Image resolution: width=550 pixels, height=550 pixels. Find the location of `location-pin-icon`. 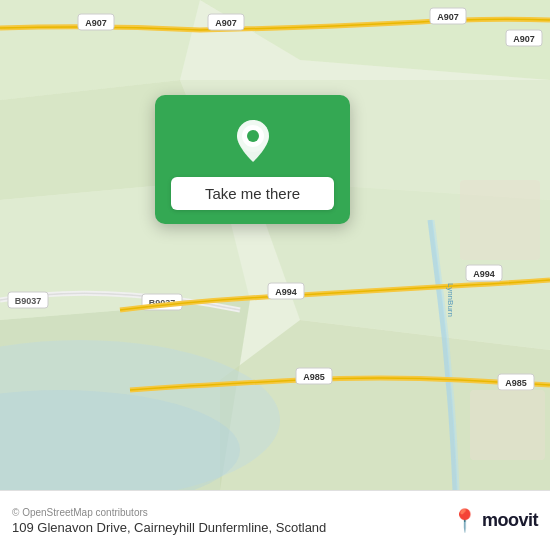

location-pin-icon is located at coordinates (253, 141).